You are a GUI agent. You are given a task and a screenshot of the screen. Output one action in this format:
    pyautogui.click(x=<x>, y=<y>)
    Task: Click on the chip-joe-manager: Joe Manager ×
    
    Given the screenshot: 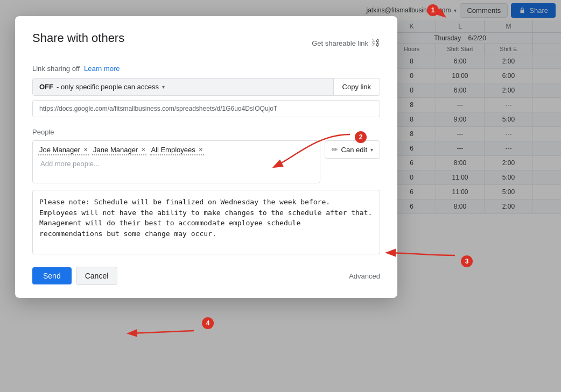 What is the action you would take?
    pyautogui.click(x=64, y=151)
    